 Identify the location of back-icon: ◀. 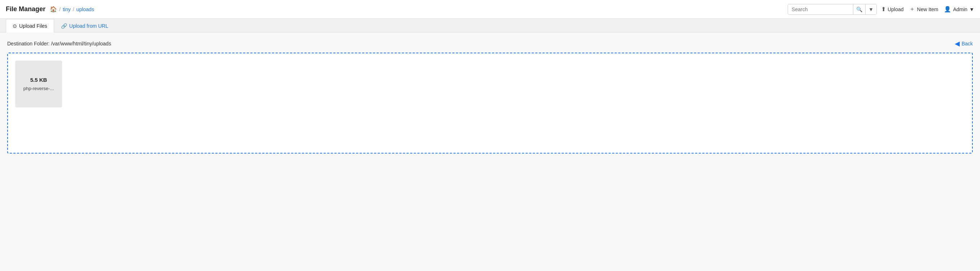
(957, 43).